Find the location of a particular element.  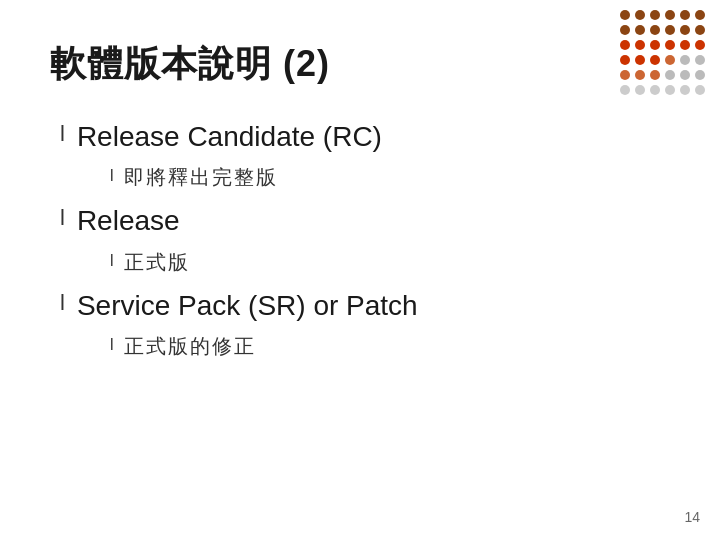

section-servicepack: l Service Pack (SR) or Patch l 正式版的修正 is located at coordinates (365, 324).